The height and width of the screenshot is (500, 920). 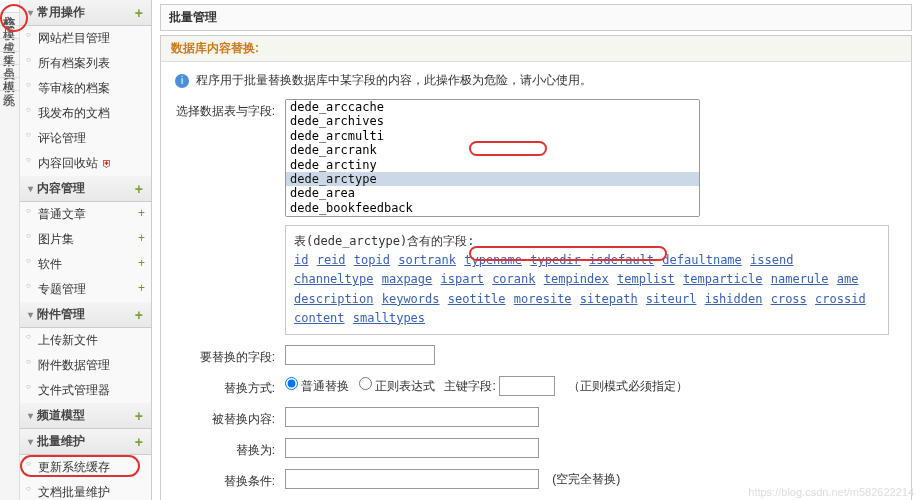 I want to click on field-link: ame, so click(x=848, y=279).